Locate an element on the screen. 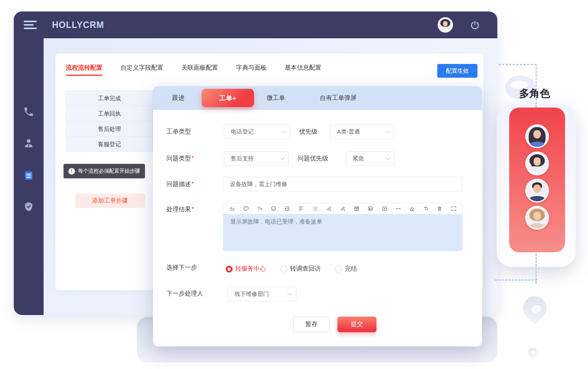  step-row: 售后处理 is located at coordinates (109, 129).